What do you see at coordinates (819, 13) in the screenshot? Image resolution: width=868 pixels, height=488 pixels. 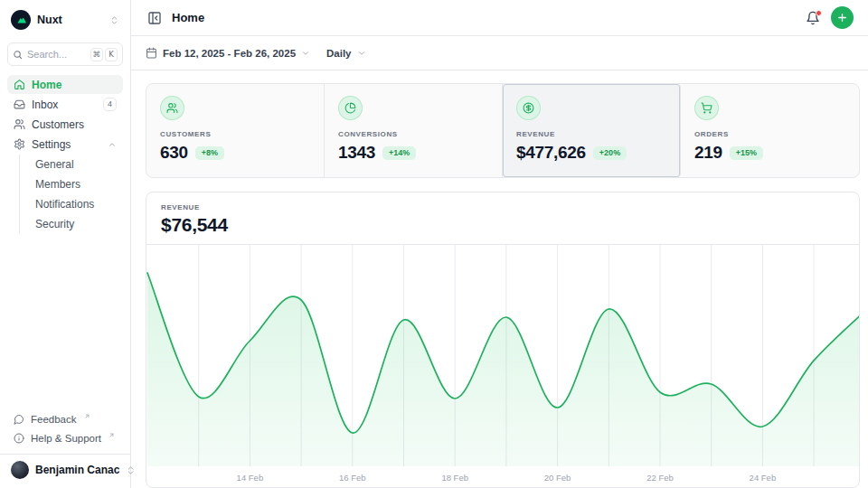 I see `notification-dot` at bounding box center [819, 13].